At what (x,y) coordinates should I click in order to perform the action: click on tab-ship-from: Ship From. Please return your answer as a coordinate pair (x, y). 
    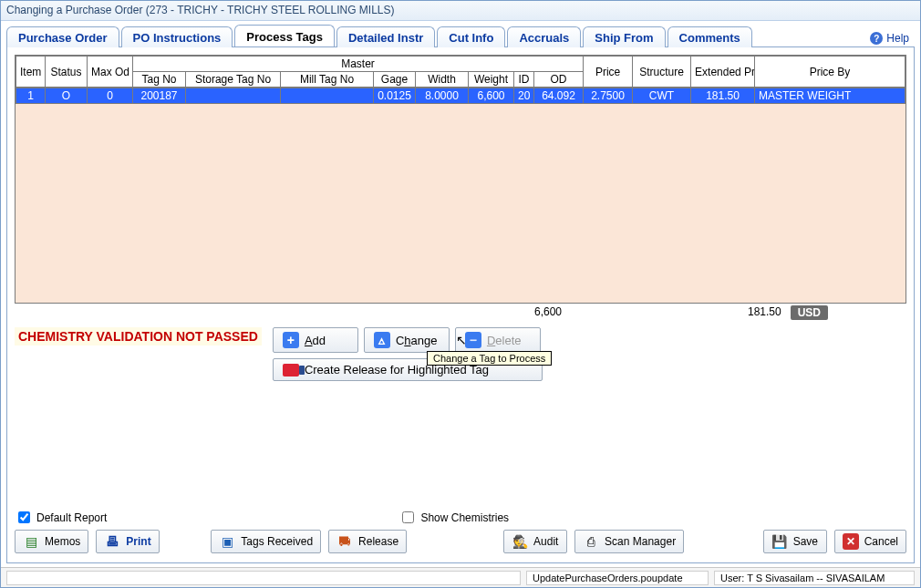
    Looking at the image, I should click on (624, 36).